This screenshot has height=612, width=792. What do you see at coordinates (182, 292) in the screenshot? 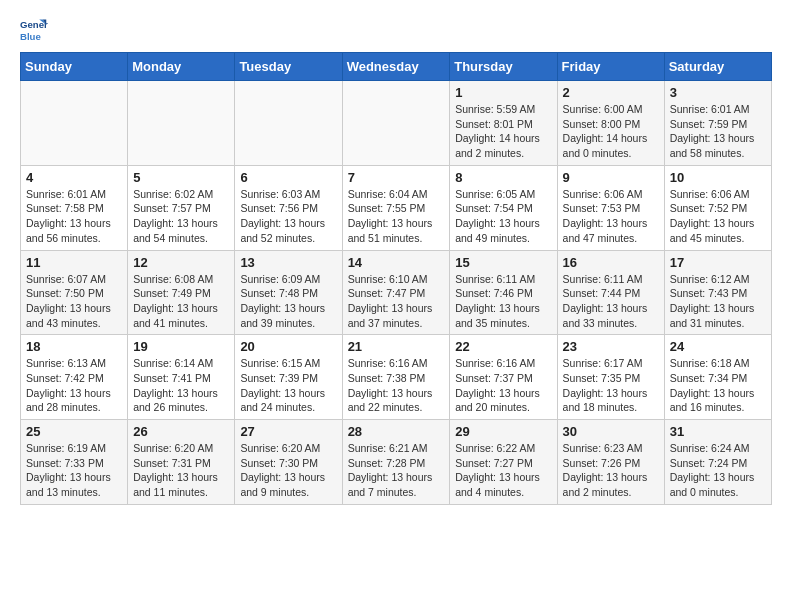
I see `calendar-cell: 12Sunrise: 6:08 AM Sunset: 7:49 PM Dayli…` at bounding box center [182, 292].